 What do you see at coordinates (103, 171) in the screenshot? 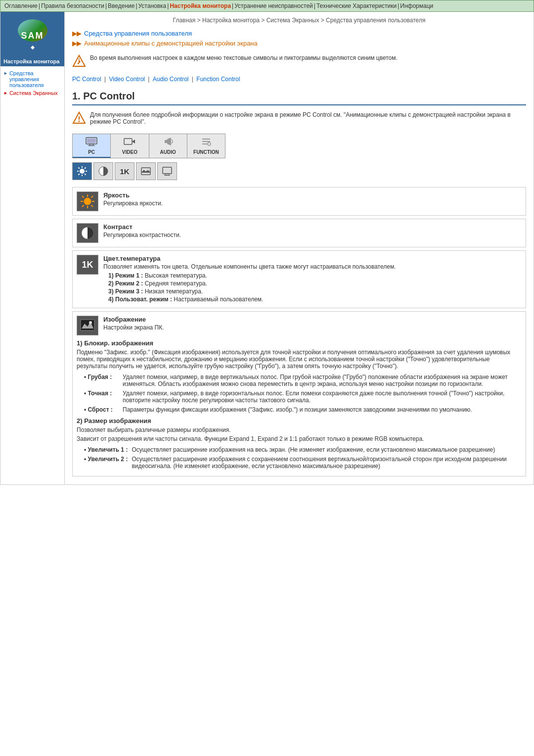
I see `btn-contrast` at bounding box center [103, 171].